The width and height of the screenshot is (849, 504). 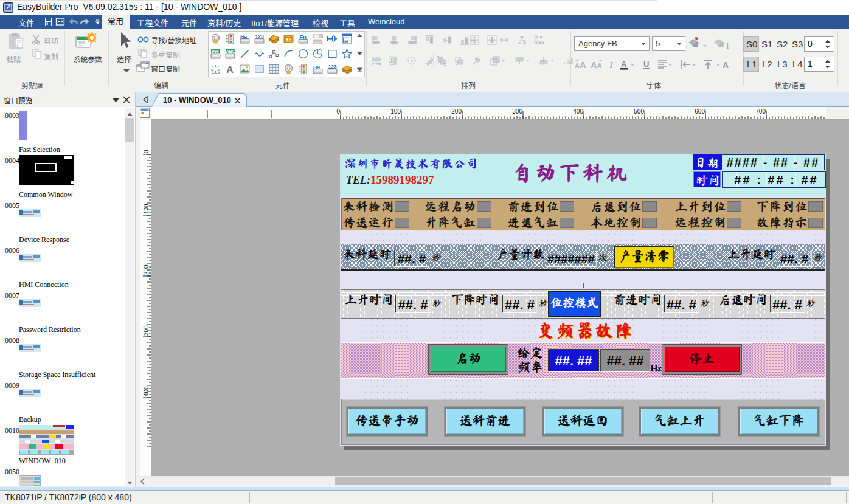 What do you see at coordinates (760, 112) in the screenshot?
I see `svg-text: 700` at bounding box center [760, 112].